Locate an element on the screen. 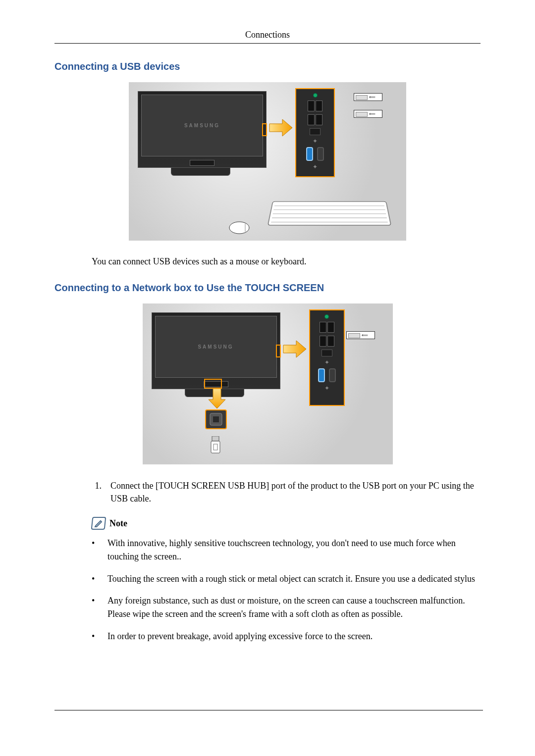 The image size is (535, 756). list-item: • Touching the screen with a rough stick… is located at coordinates (286, 579).